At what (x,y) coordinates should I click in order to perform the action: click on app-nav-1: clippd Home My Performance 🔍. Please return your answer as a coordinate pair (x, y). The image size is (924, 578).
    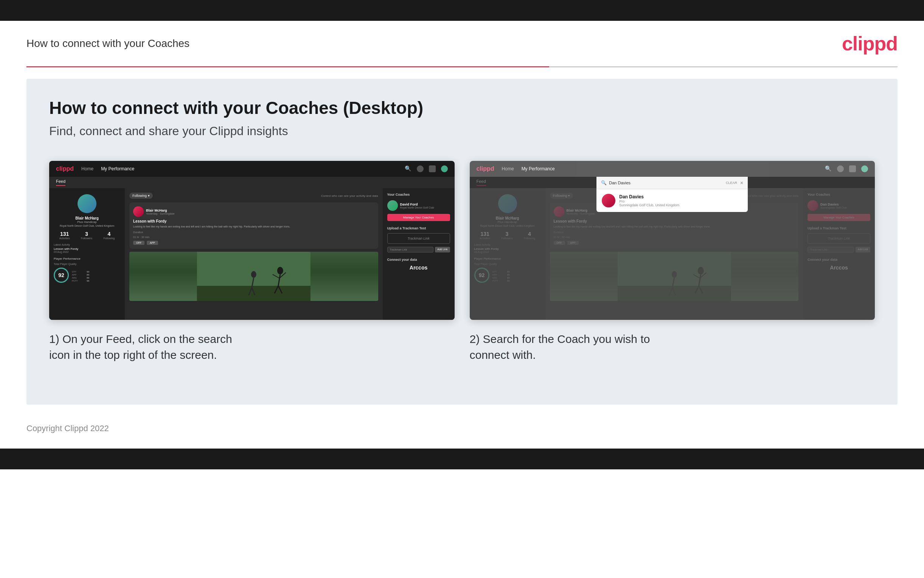
    Looking at the image, I should click on (252, 169).